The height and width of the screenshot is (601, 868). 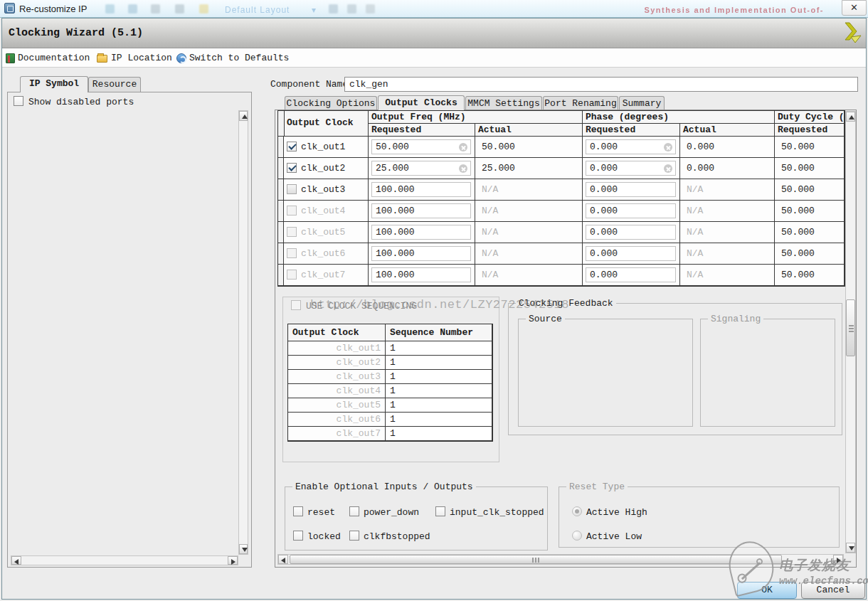 What do you see at coordinates (243, 333) in the screenshot?
I see `left-vertical-scrollbar` at bounding box center [243, 333].